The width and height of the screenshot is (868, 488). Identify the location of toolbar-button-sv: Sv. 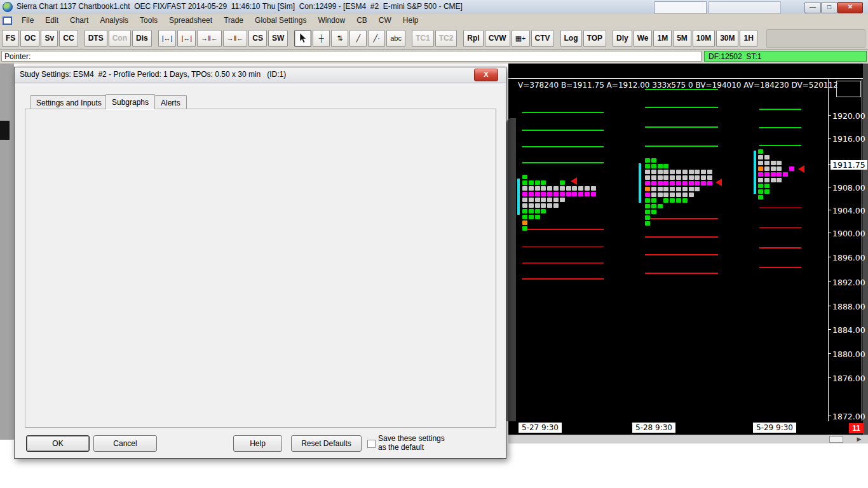
(50, 38).